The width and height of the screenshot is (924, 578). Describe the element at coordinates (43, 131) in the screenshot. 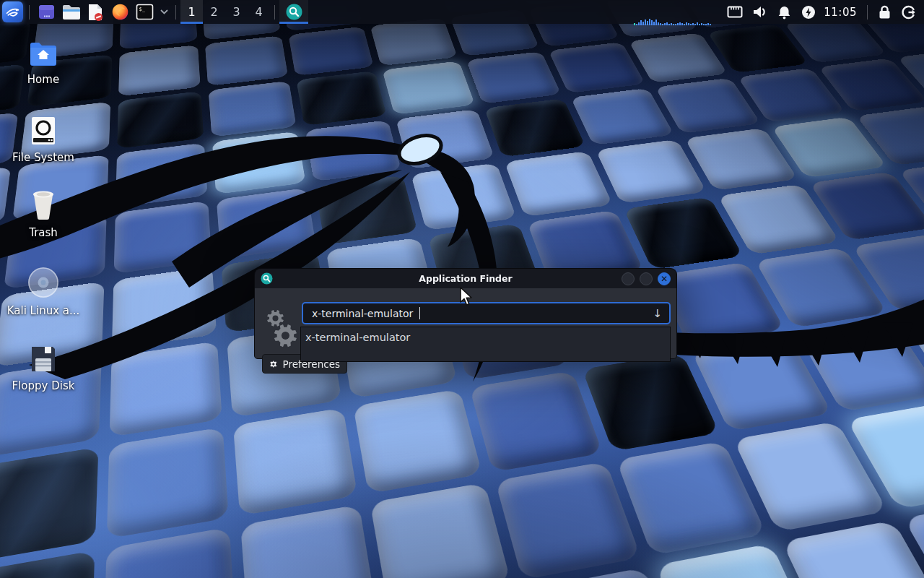

I see `hard-disk-icon` at that location.